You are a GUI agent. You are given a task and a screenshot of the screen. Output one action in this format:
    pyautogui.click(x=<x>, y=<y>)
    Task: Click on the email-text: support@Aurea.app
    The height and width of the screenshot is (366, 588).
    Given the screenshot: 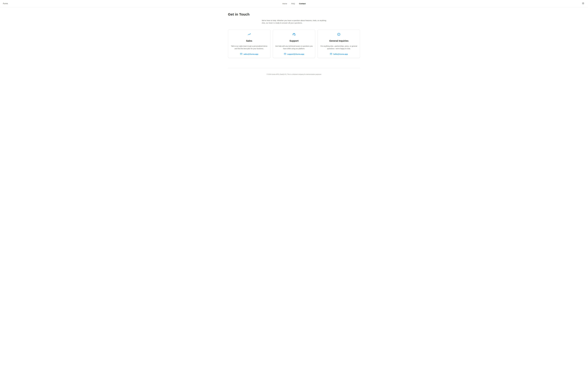 What is the action you would take?
    pyautogui.click(x=296, y=54)
    